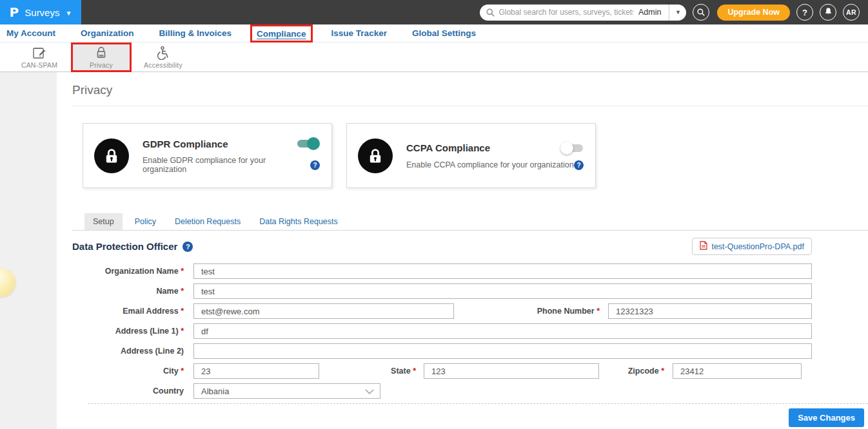  Describe the element at coordinates (371, 371) in the screenshot. I see `state-label: State *` at that location.